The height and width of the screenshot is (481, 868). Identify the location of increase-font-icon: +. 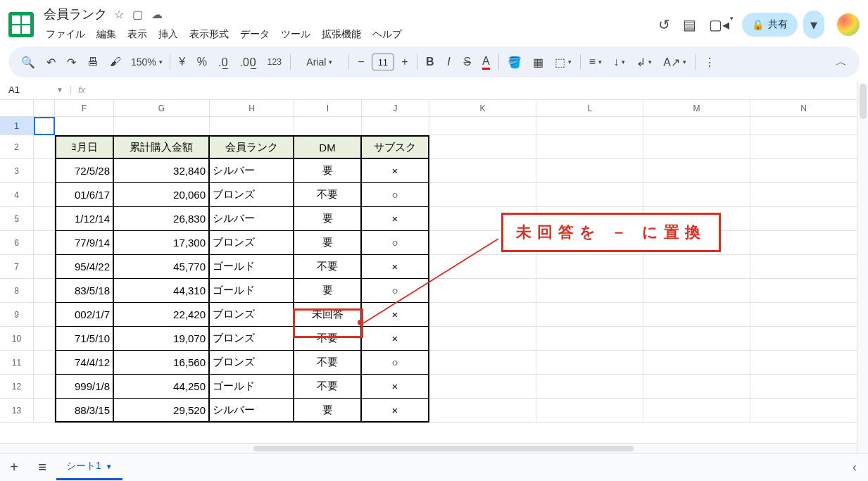
(405, 62).